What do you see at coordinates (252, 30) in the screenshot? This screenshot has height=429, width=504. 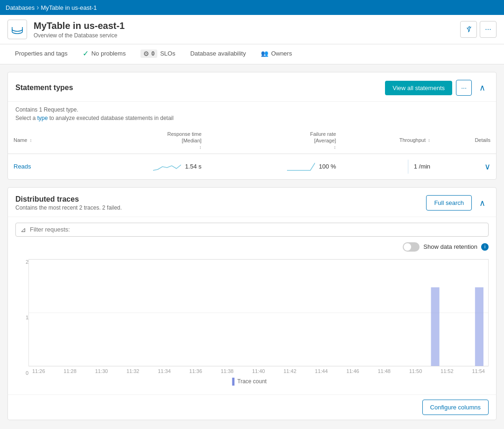 I see `page-header: MyTable in us-east-1 Overview of the Dat…` at bounding box center [252, 30].